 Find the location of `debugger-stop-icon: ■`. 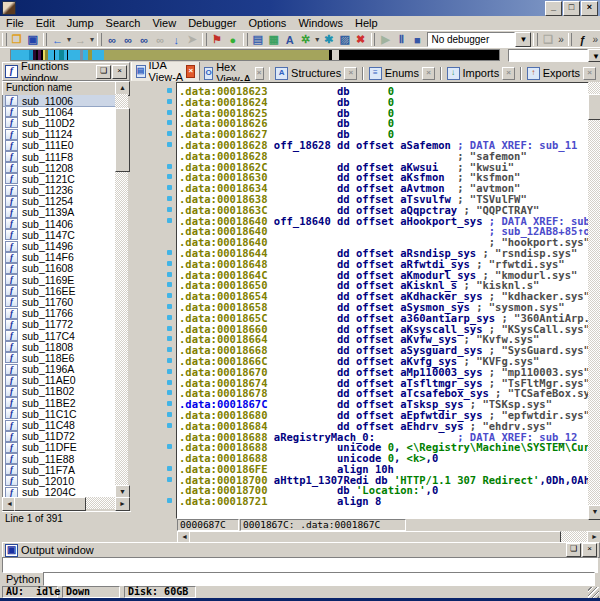

debugger-stop-icon: ■ is located at coordinates (417, 40).